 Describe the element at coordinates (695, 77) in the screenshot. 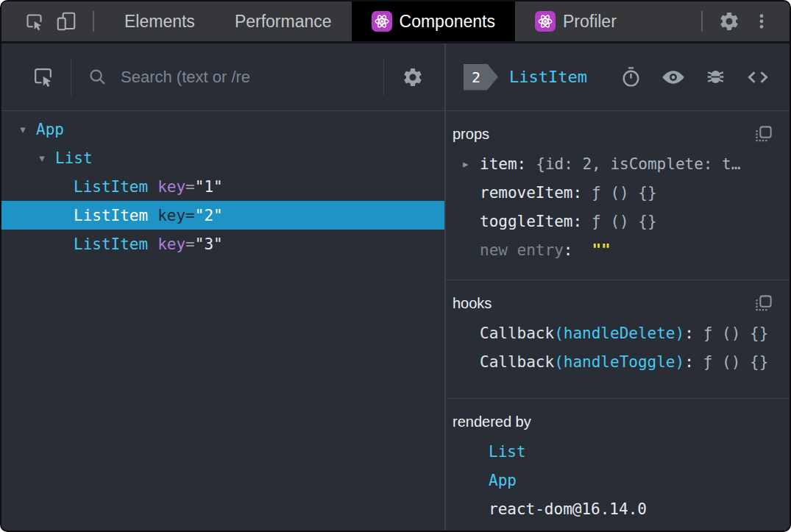

I see `details-actions` at that location.